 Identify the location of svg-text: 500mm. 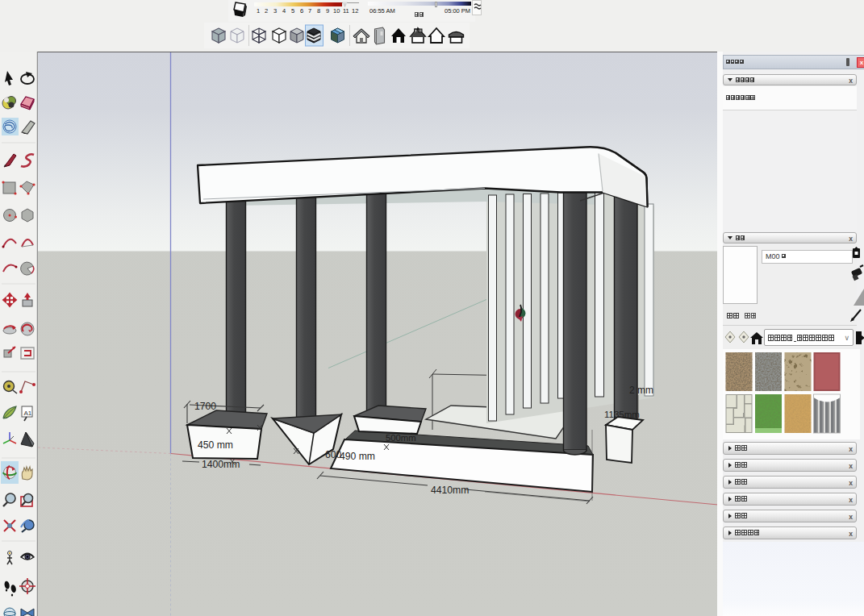
(401, 438).